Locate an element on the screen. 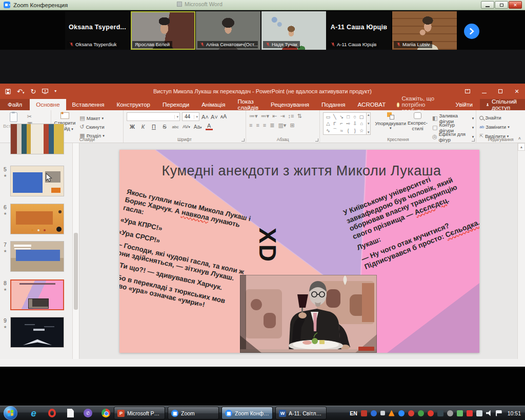  collapse-ribbon-icon: ˄ is located at coordinates (520, 138).